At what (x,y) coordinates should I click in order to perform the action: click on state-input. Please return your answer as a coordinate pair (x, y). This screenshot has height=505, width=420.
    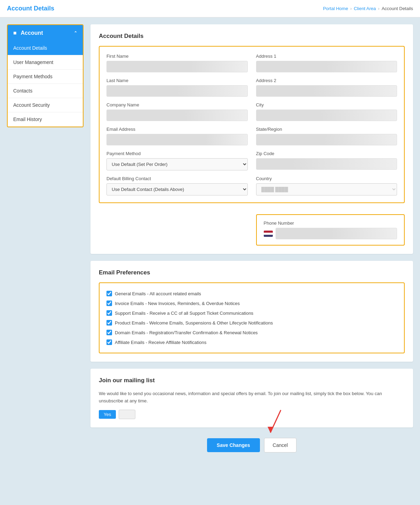
    Looking at the image, I should click on (327, 140).